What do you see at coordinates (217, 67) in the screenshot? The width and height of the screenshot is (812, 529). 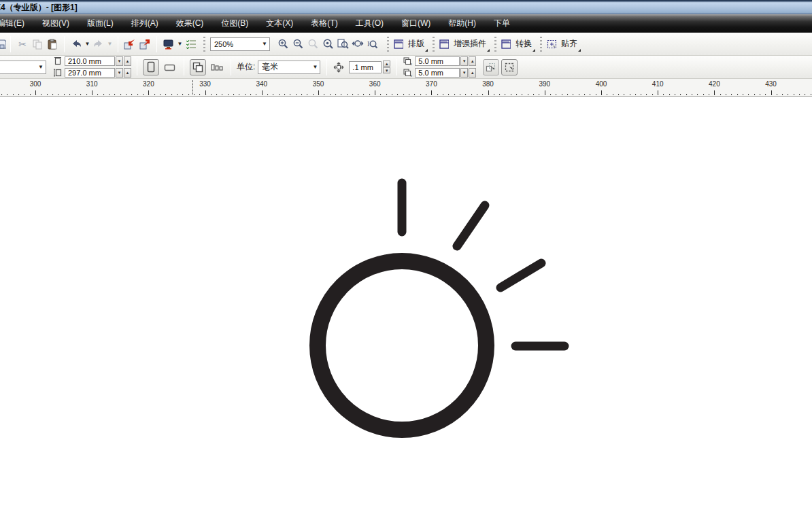 I see `facing-pages-button` at bounding box center [217, 67].